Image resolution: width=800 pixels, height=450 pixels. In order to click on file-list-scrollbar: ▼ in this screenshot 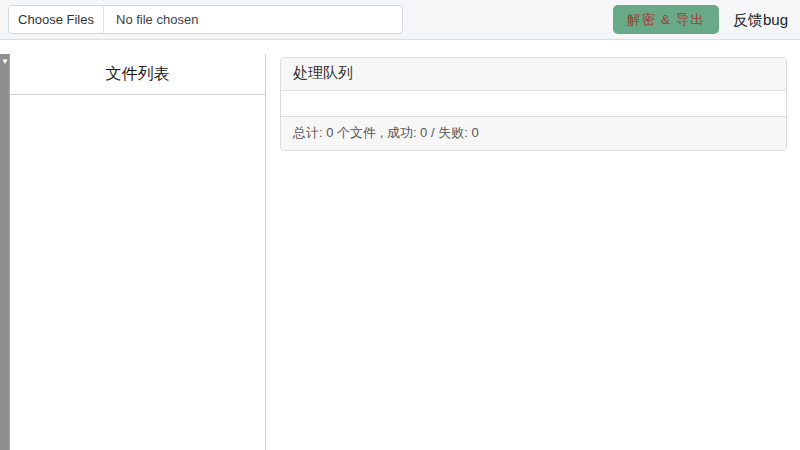, I will do `click(5, 252)`.